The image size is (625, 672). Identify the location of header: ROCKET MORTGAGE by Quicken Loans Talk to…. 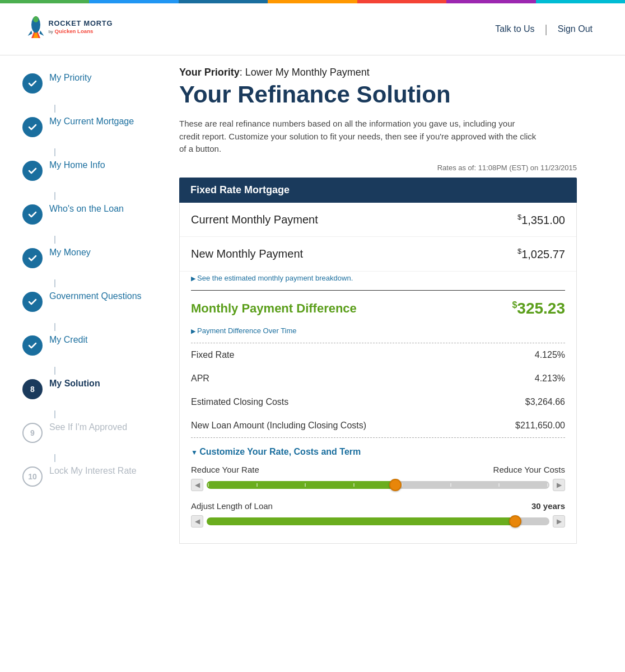
(312, 29).